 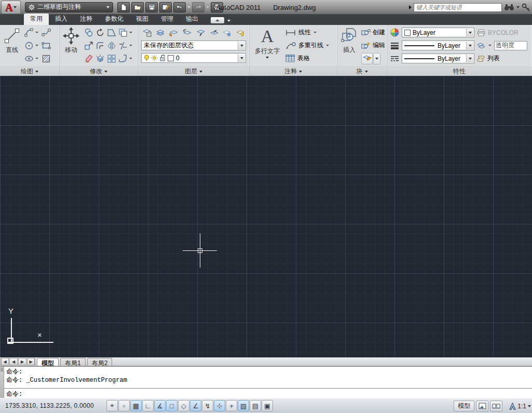 What do you see at coordinates (29, 59) in the screenshot?
I see `ellipse-button` at bounding box center [29, 59].